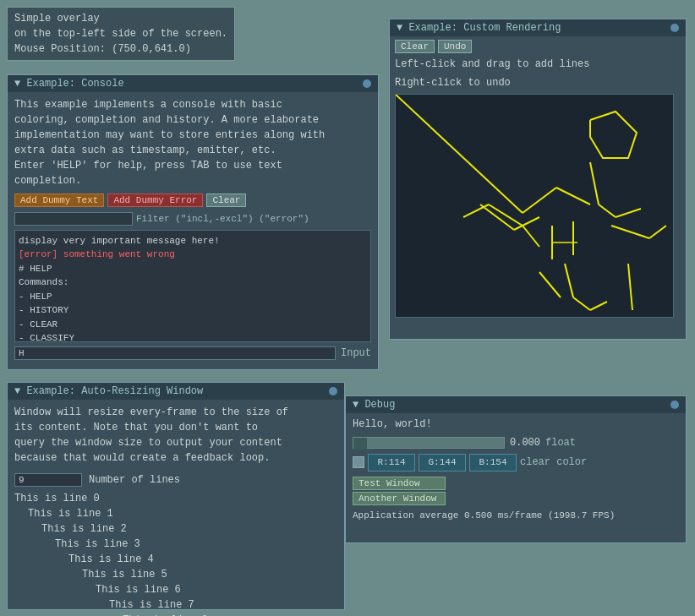  I want to click on debug-circle-decoration, so click(675, 405).